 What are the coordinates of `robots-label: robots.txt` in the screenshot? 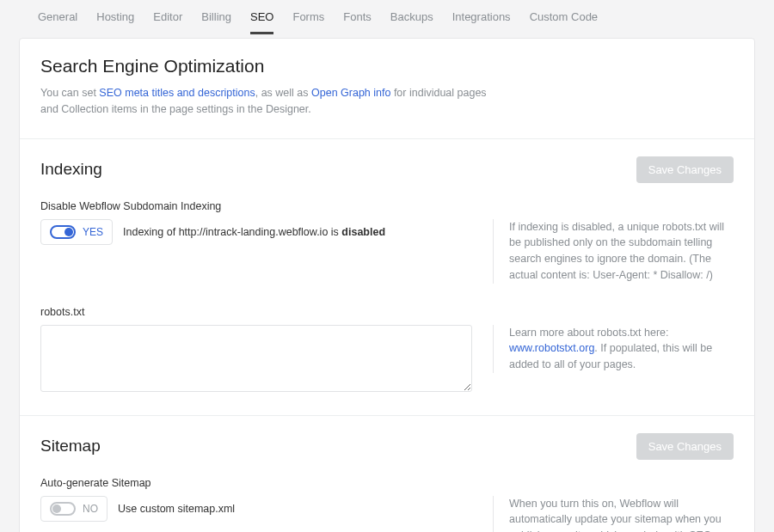 It's located at (387, 312).